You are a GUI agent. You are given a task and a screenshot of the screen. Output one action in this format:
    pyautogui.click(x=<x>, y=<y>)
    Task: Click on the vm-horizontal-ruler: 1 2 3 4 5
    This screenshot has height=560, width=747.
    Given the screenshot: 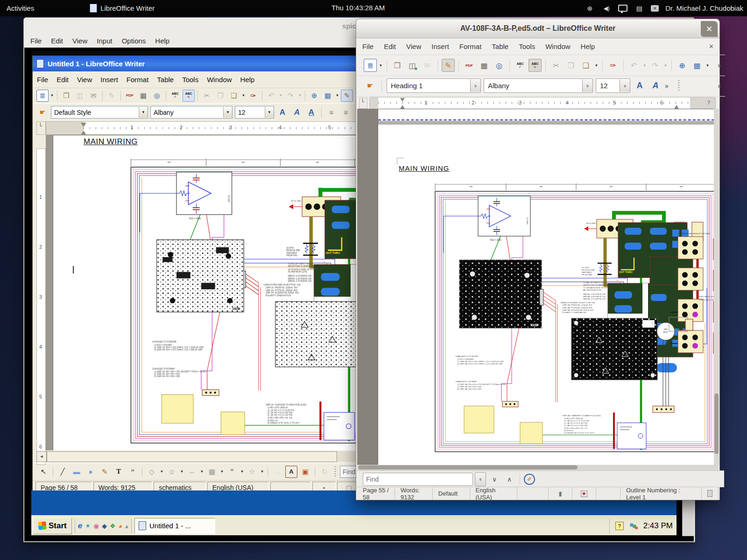 What is the action you would take?
    pyautogui.click(x=202, y=128)
    